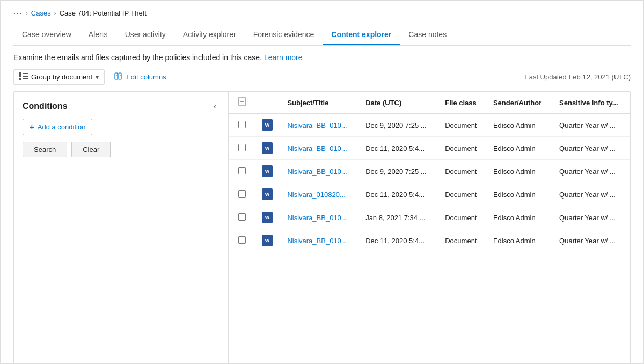 The height and width of the screenshot is (364, 644). I want to click on select-all-header, so click(242, 103).